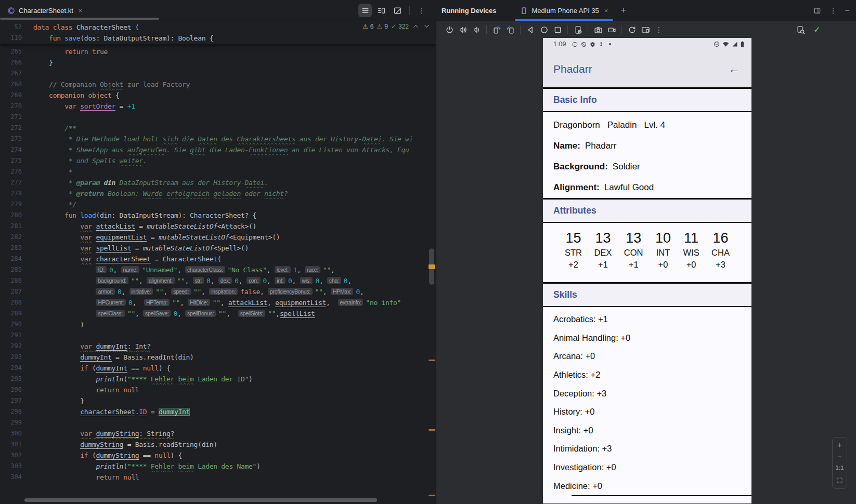  Describe the element at coordinates (218, 96) in the screenshot. I see `code-line: 269 companion object {` at that location.